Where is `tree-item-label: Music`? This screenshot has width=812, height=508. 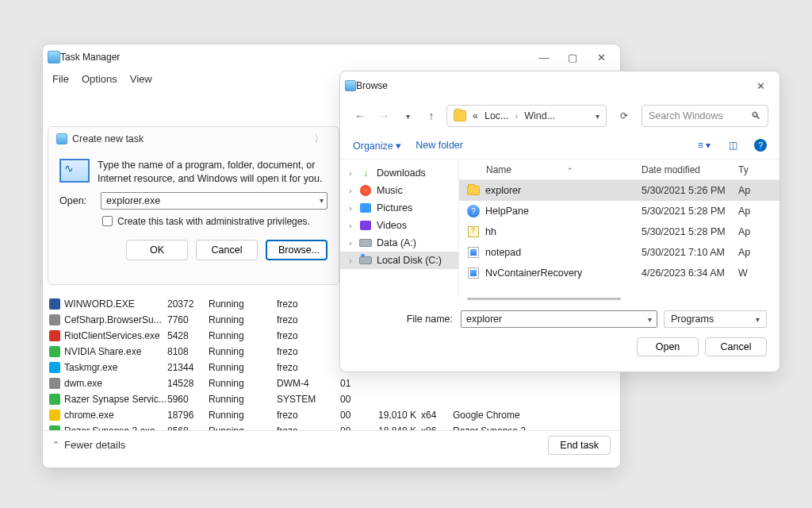 tree-item-label: Music is located at coordinates (390, 190).